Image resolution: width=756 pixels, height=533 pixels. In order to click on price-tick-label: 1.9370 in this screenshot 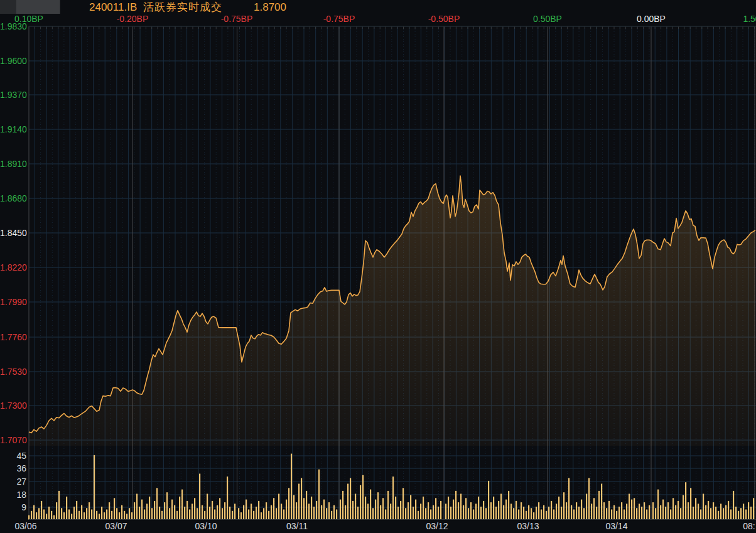, I will do `click(13, 95)`.